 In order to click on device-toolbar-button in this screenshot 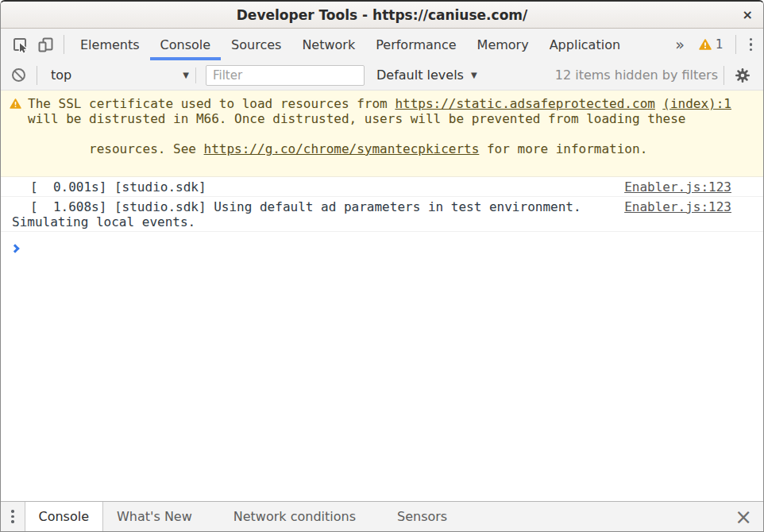, I will do `click(45, 44)`.